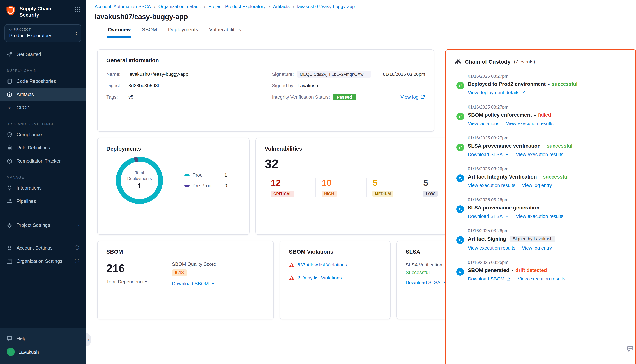 This screenshot has height=364, width=636. I want to click on feedback-bubble-icon, so click(630, 350).